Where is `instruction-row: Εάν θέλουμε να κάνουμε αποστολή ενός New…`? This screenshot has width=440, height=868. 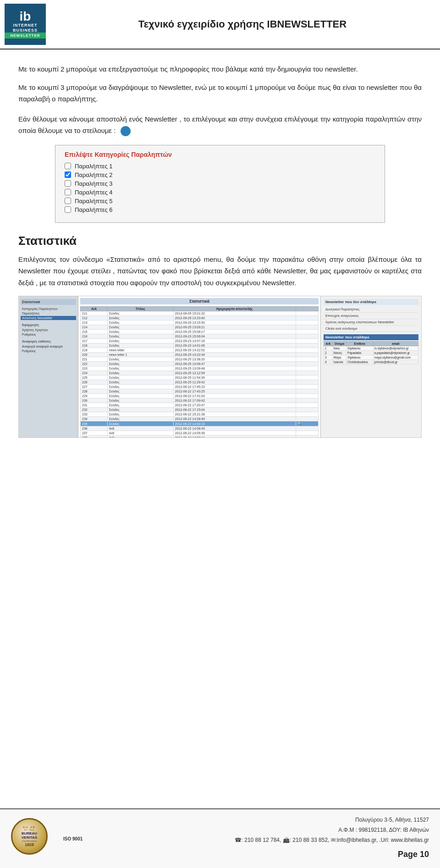
instruction-row: Εάν θέλουμε να κάνουμε αποστολή ενός New… is located at coordinates (220, 125).